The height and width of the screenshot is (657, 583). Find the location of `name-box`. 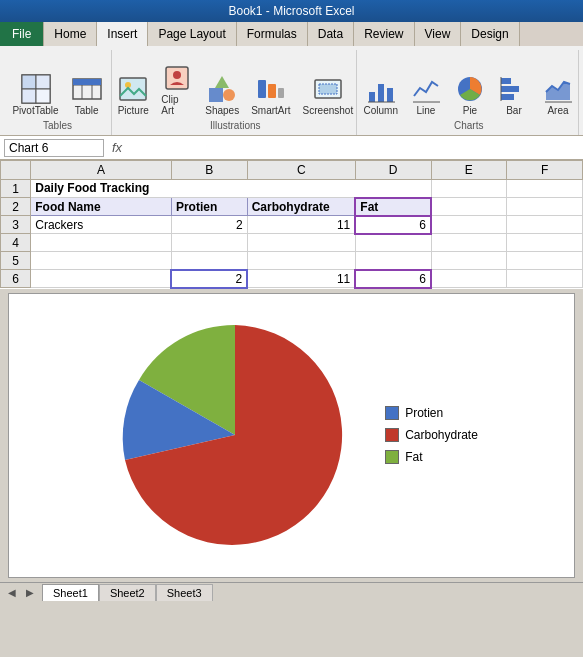

name-box is located at coordinates (54, 148).